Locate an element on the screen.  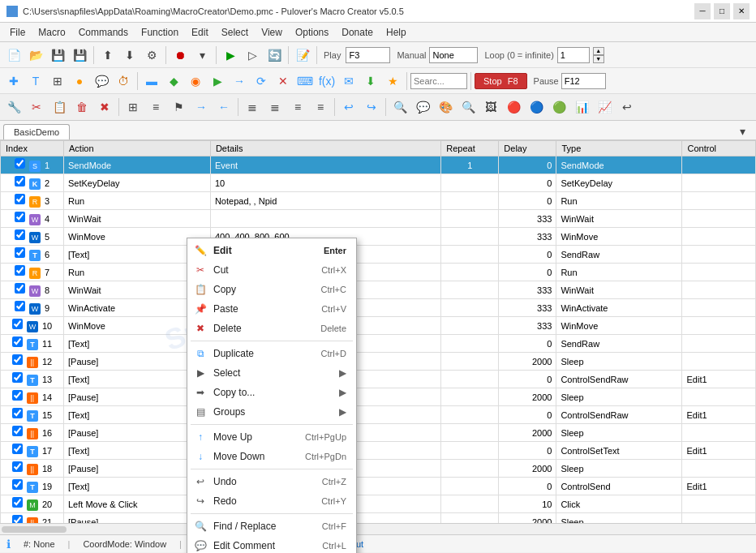
tool-9: → is located at coordinates (201, 107).